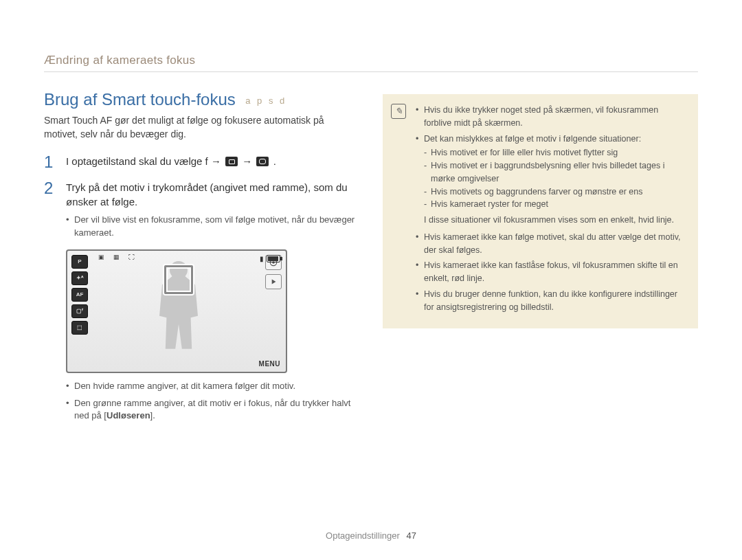 This screenshot has width=742, height=560. What do you see at coordinates (202, 128) in the screenshot?
I see `intro-paragraph: Smart Touch AF gør det muligt at følge o…` at bounding box center [202, 128].